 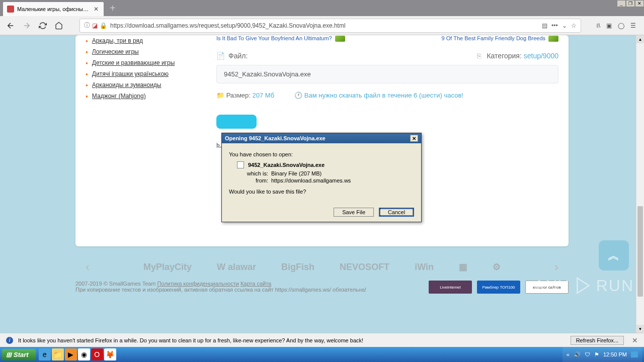 I want to click on reload-button, so click(x=43, y=26).